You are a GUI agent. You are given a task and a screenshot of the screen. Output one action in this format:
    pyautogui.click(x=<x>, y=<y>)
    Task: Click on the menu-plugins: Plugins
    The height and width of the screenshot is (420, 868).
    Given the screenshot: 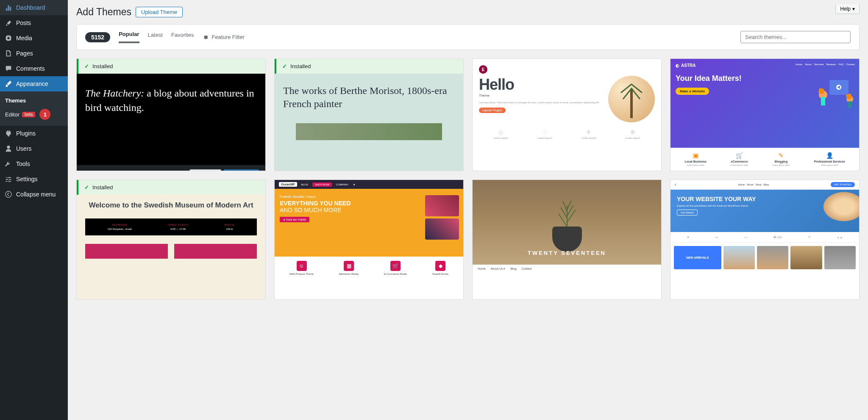 What is the action you would take?
    pyautogui.click(x=34, y=133)
    